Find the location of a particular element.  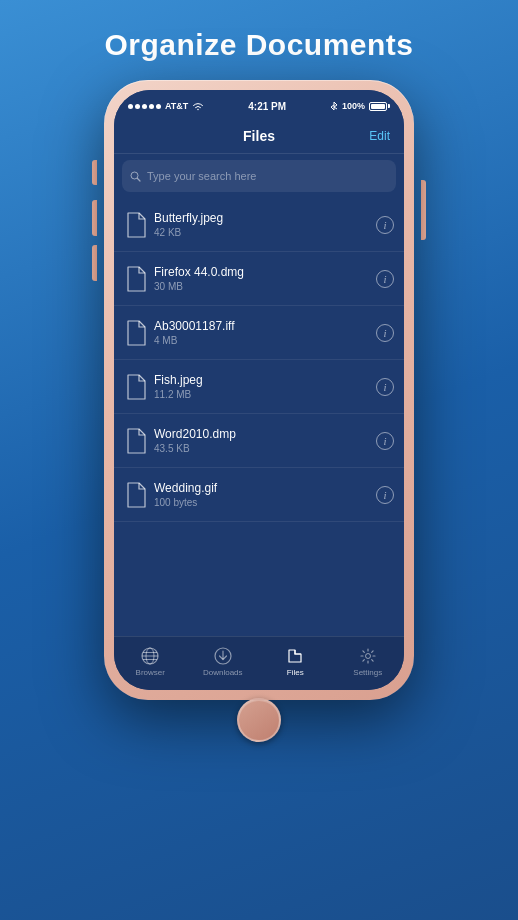

list-item: Wedding.gif 100 bytes i is located at coordinates (259, 495).